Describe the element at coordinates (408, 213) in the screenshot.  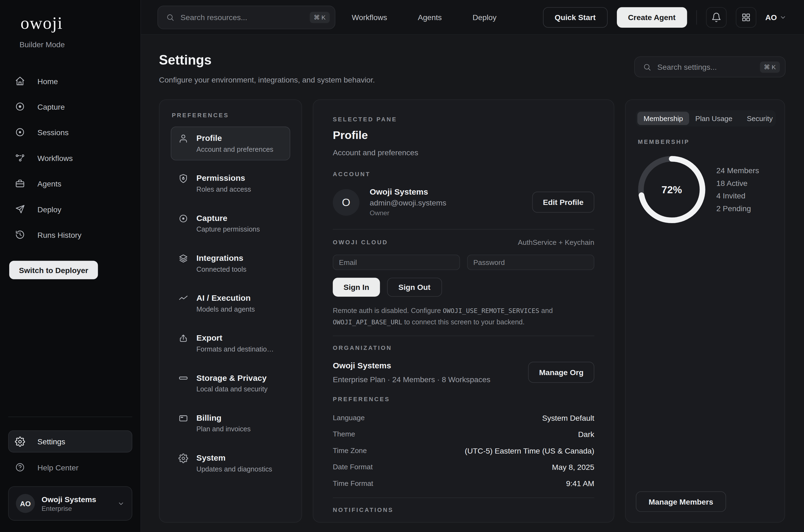
I see `account-role: Owner` at that location.